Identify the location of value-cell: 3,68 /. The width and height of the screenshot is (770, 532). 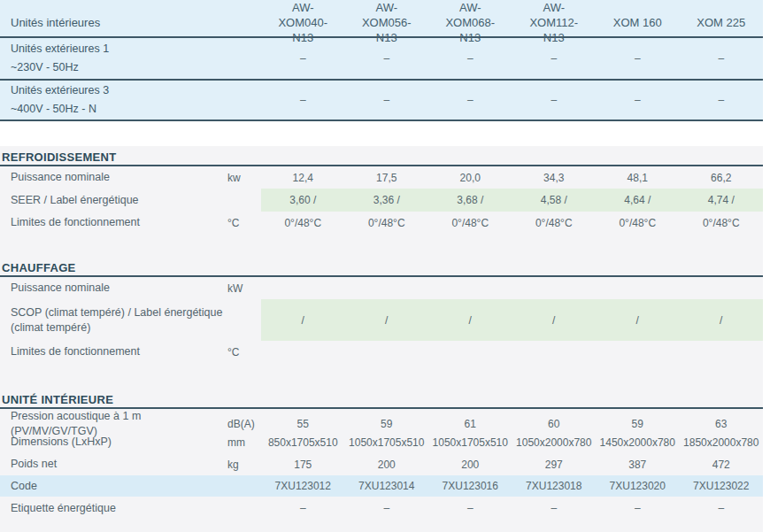
(471, 200).